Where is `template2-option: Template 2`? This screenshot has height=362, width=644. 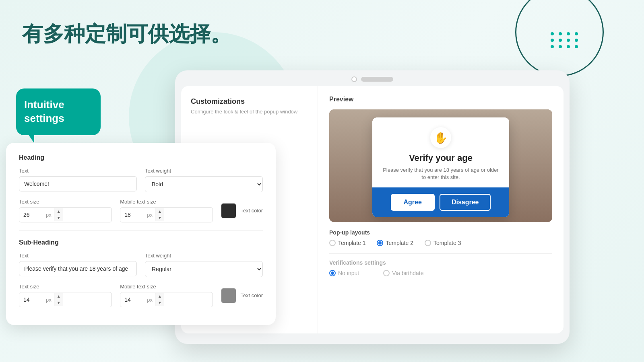 template2-option: Template 2 is located at coordinates (395, 243).